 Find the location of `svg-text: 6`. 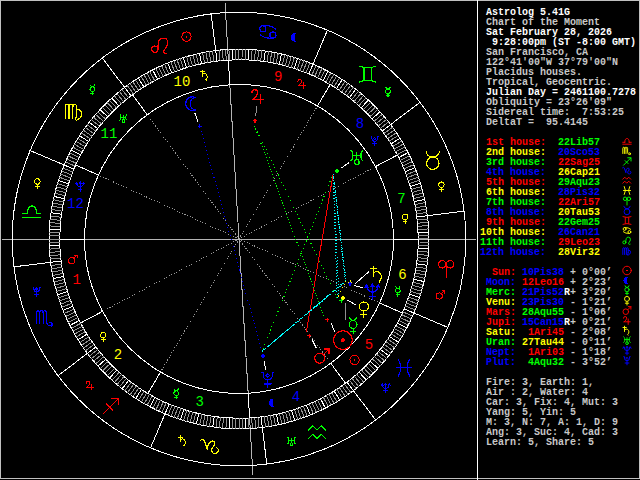

svg-text: 6 is located at coordinates (402, 275).